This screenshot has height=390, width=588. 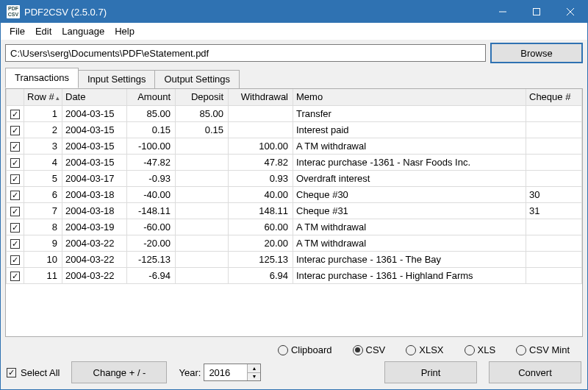 I want to click on table-row: 32004-03-15-100.00100.00A TM withdrawal, so click(x=294, y=146).